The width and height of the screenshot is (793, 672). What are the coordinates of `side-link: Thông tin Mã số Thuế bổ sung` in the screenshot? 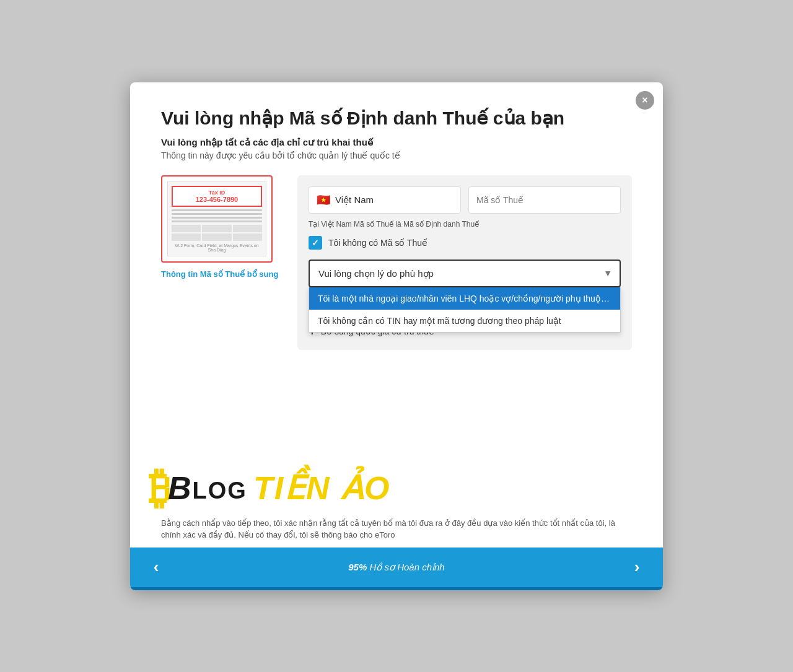 It's located at (220, 274).